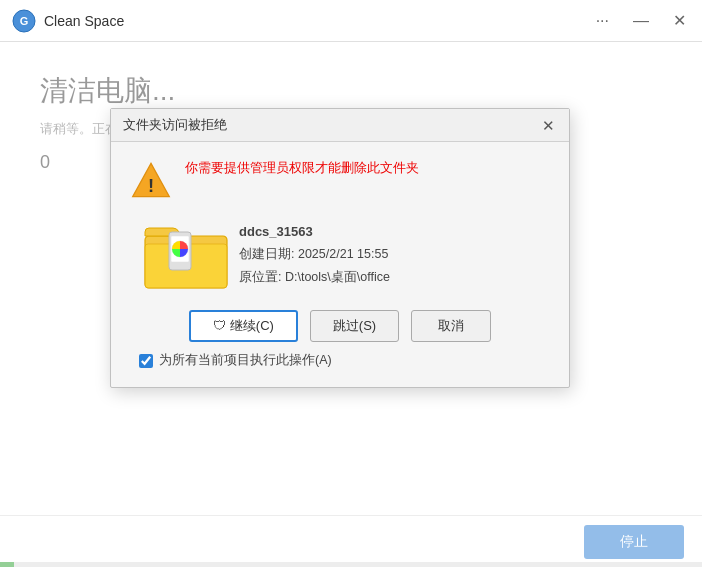 The width and height of the screenshot is (702, 567). What do you see at coordinates (151, 180) in the screenshot?
I see `warning-icon: !` at bounding box center [151, 180].